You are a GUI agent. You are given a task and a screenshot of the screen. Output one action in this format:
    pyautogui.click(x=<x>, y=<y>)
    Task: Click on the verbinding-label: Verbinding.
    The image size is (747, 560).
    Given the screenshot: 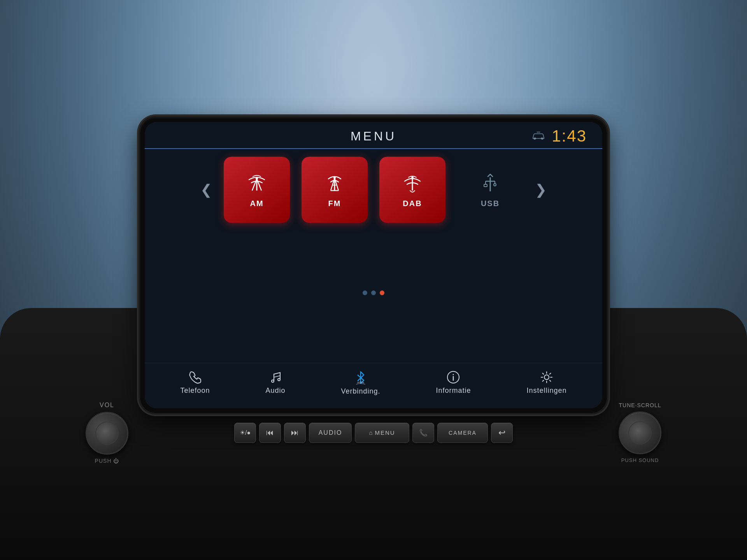 What is the action you would take?
    pyautogui.click(x=360, y=391)
    